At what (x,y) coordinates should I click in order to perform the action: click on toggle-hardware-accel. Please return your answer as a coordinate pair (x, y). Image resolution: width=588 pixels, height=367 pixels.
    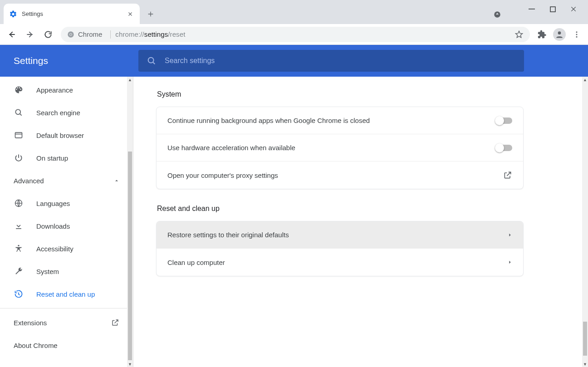
    Looking at the image, I should click on (504, 148).